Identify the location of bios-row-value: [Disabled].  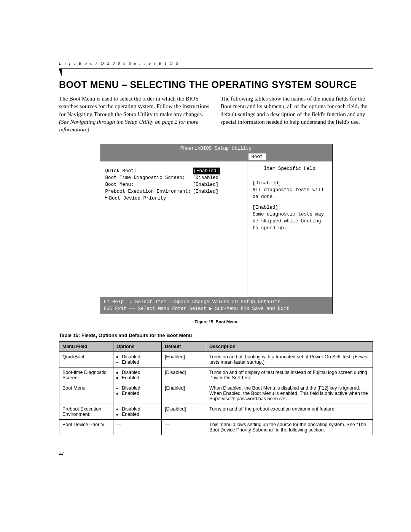
(207, 178).